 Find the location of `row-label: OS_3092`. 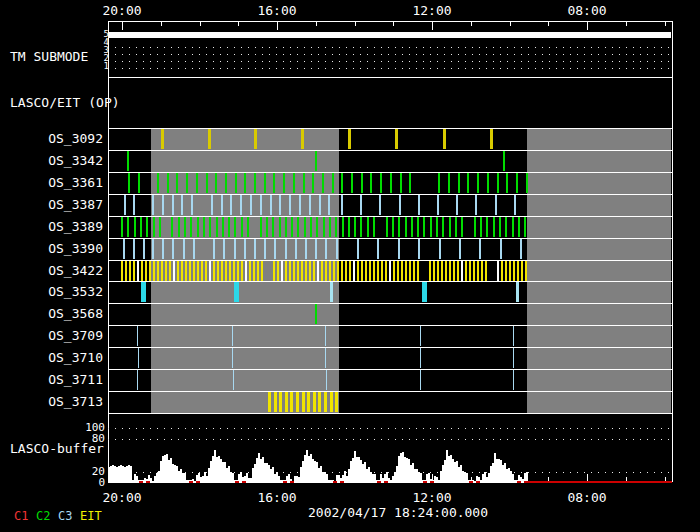

row-label: OS_3092 is located at coordinates (52, 139).